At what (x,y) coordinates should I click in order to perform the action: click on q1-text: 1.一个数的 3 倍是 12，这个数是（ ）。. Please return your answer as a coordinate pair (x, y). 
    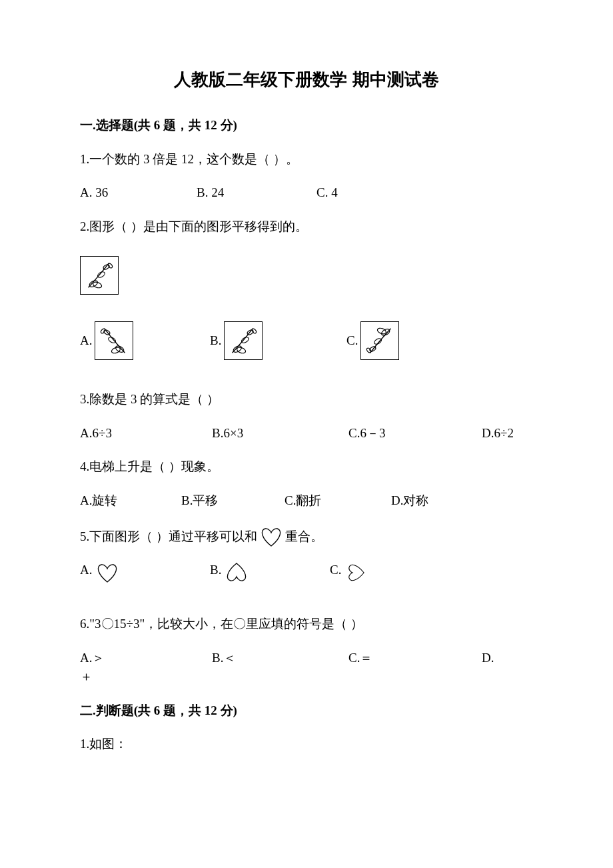
    Looking at the image, I should click on (306, 160).